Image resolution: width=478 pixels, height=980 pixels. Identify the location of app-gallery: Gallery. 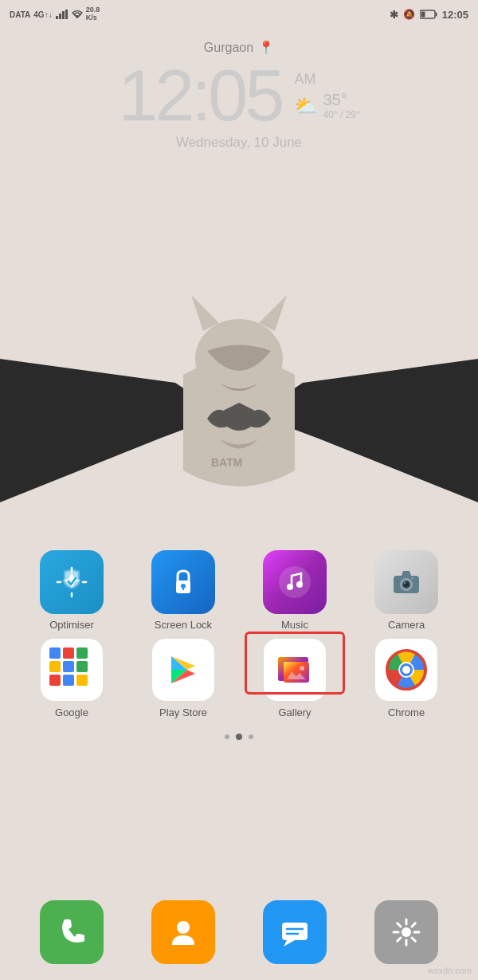
(295, 678).